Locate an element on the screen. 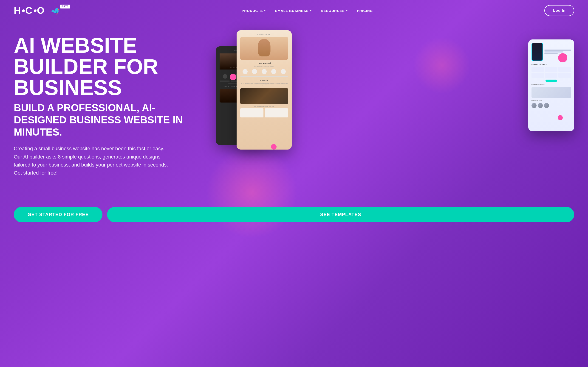 The image size is (588, 367). mockup-skincare-tagline: Treat Yourself is located at coordinates (264, 63).